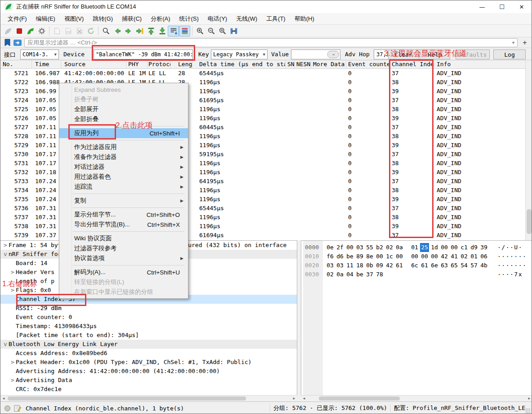 The height and width of the screenshot is (414, 532). What do you see at coordinates (106, 31) in the screenshot?
I see `find-packet-icon` at bounding box center [106, 31].